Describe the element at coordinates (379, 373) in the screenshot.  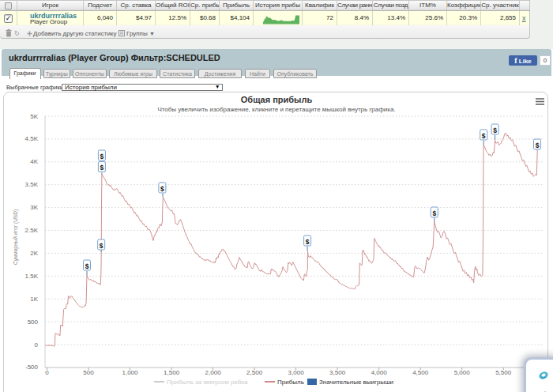
I see `svg-text: 4,000` at that location.